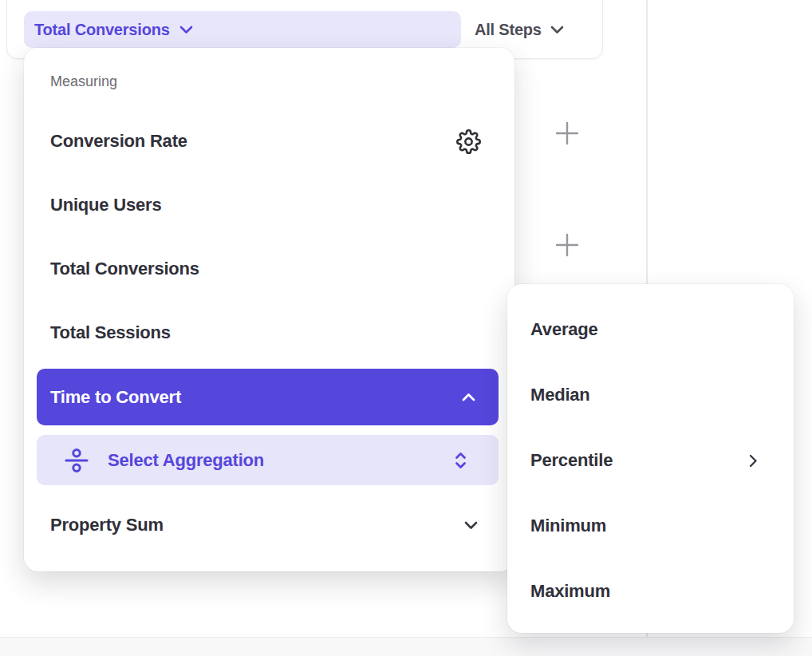 This screenshot has width=812, height=656. Describe the element at coordinates (519, 30) in the screenshot. I see `steps-selector-button: All Steps` at that location.